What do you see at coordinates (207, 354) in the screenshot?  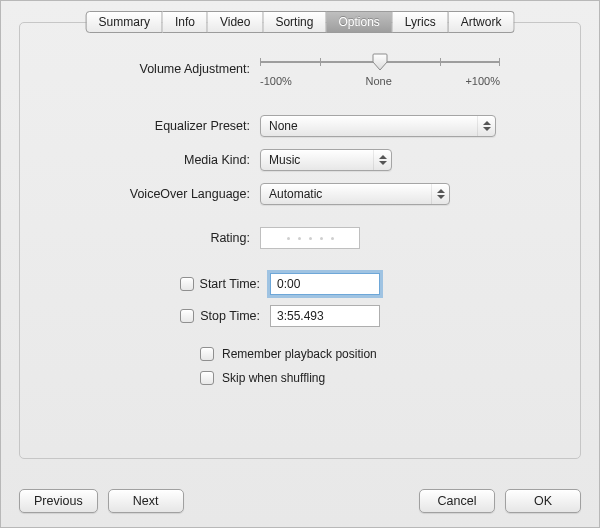 I see `remember-checkbox` at bounding box center [207, 354].